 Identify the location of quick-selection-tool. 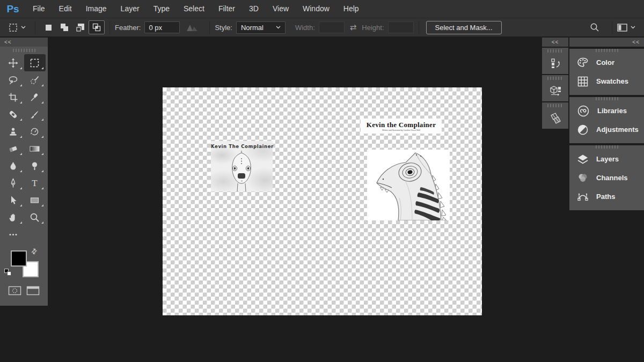
(35, 80).